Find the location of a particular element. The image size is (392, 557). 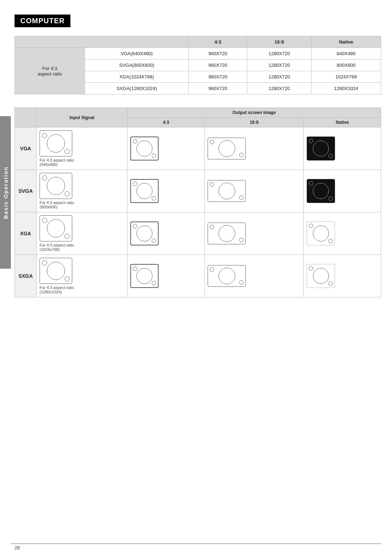

page-number: 28 is located at coordinates (17, 548).